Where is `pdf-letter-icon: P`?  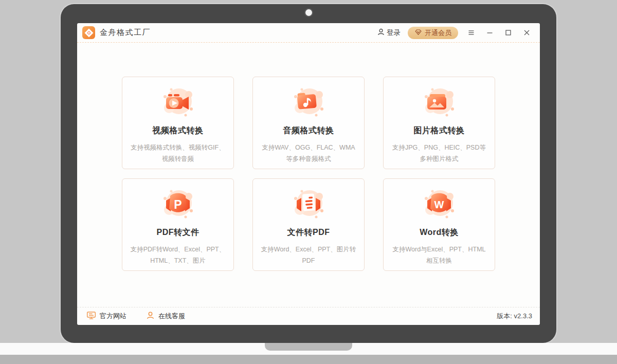 pdf-letter-icon: P is located at coordinates (178, 204).